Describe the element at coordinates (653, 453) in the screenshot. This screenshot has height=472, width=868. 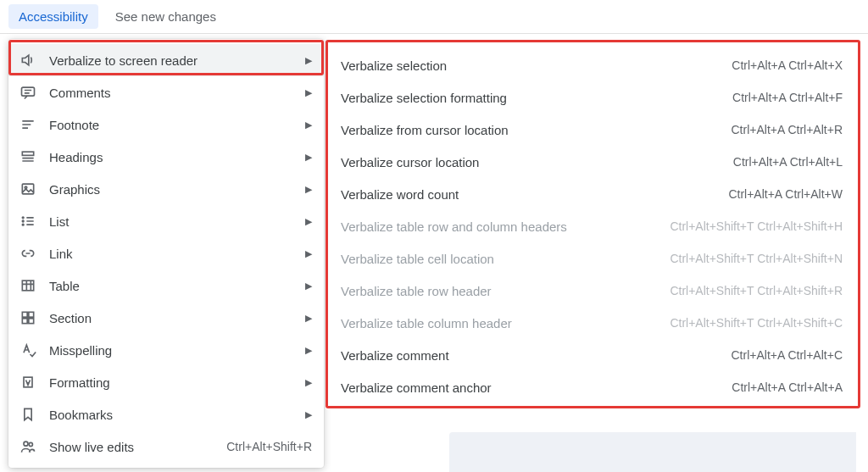
I see `document-canvas-area` at that location.